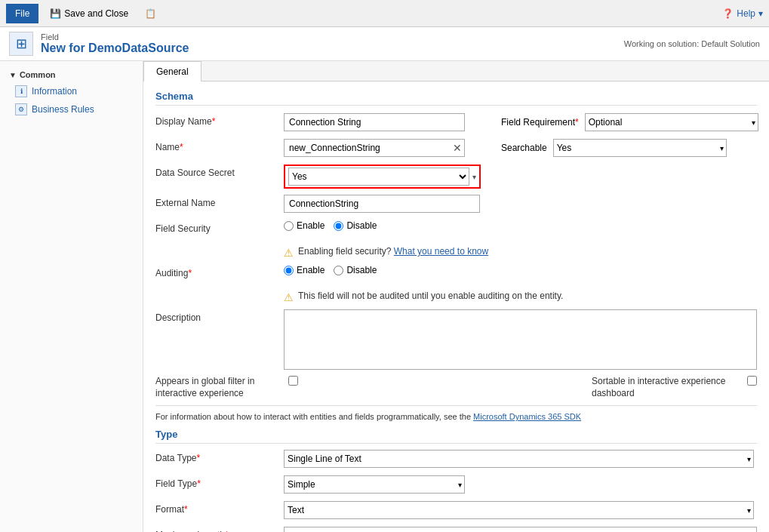 This screenshot has width=769, height=532. Describe the element at coordinates (521, 340) in the screenshot. I see `description-control` at that location.